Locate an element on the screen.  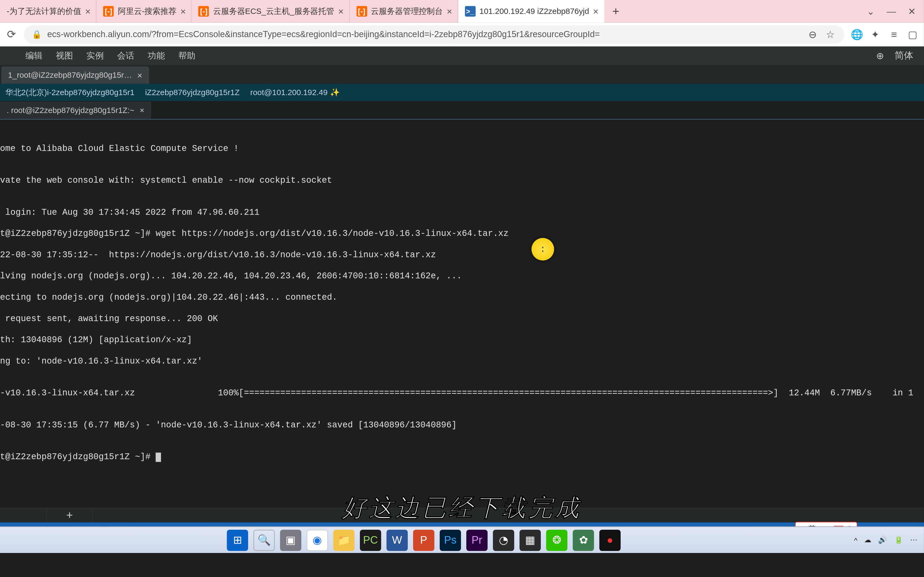
terminal-line: vate the web console with: systemctl ena… is located at coordinates (462, 181).